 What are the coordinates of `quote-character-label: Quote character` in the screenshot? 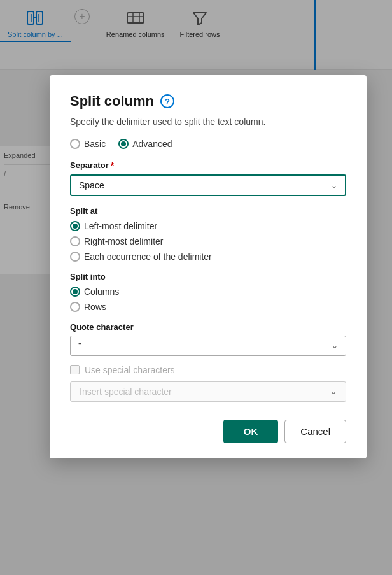 It's located at (208, 327).